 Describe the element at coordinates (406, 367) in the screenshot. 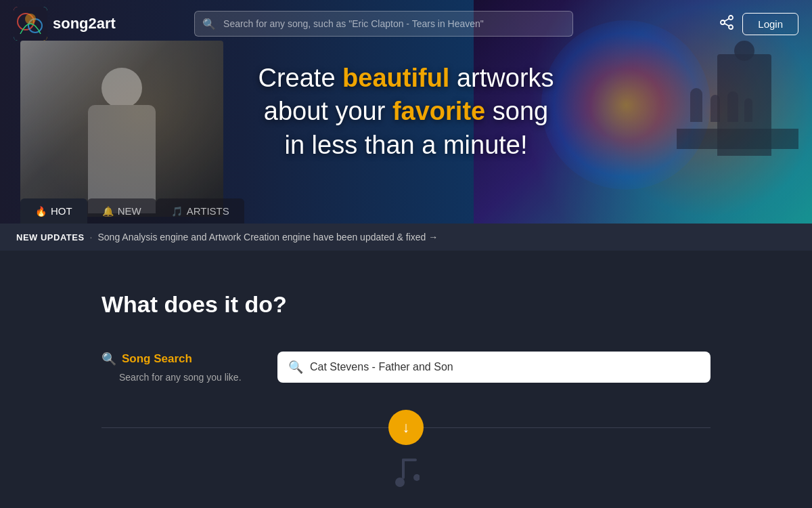

I see `feature-row-search: 🔍 Song Search Search for any song you li…` at that location.